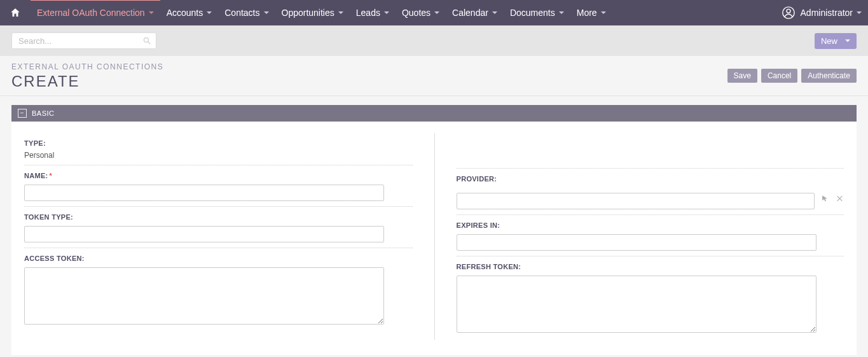  I want to click on save-button: Save, so click(743, 76).